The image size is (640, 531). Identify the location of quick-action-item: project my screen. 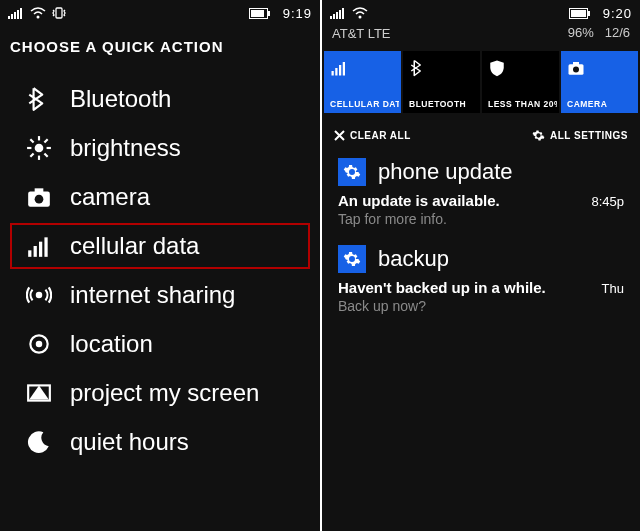
(160, 393).